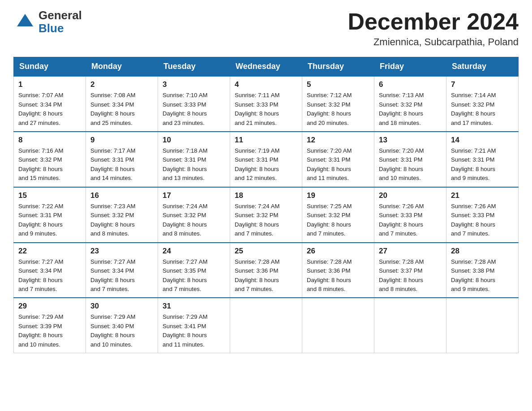 The width and height of the screenshot is (532, 411). What do you see at coordinates (25, 22) in the screenshot?
I see `logo-icon` at bounding box center [25, 22].